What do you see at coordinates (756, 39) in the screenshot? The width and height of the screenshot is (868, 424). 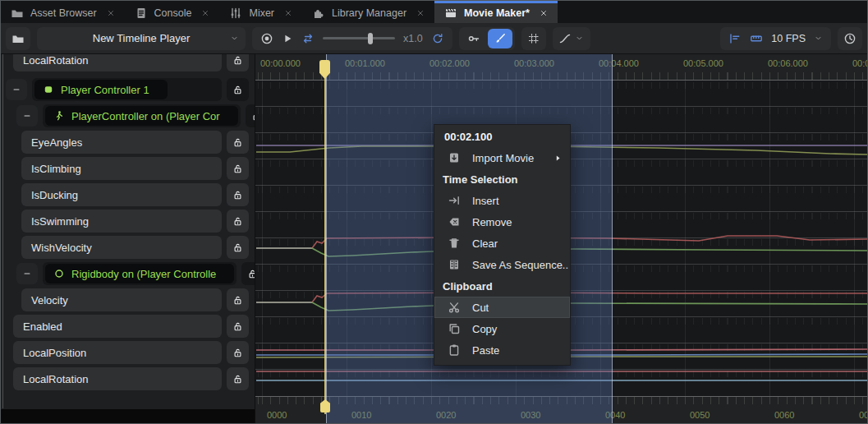 I see `ruler-icon` at bounding box center [756, 39].